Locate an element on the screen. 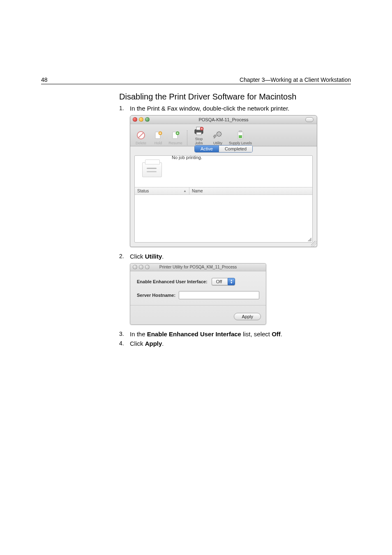 Image resolution: width=392 pixels, height=555 pixels. toolbar-toggle-pill is located at coordinates (309, 120).